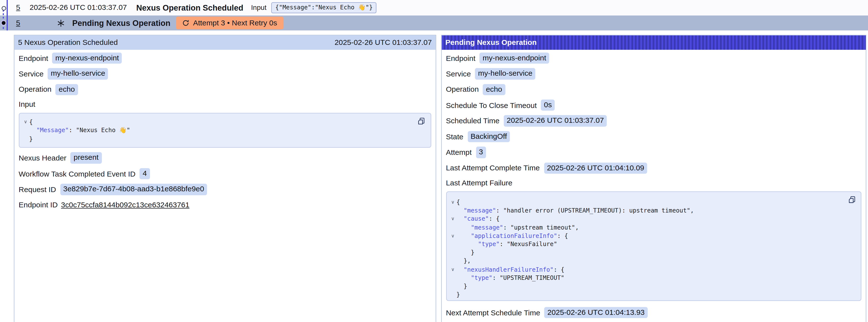  What do you see at coordinates (507, 236) in the screenshot?
I see `json-key: "applicationFailureInfo"` at bounding box center [507, 236].